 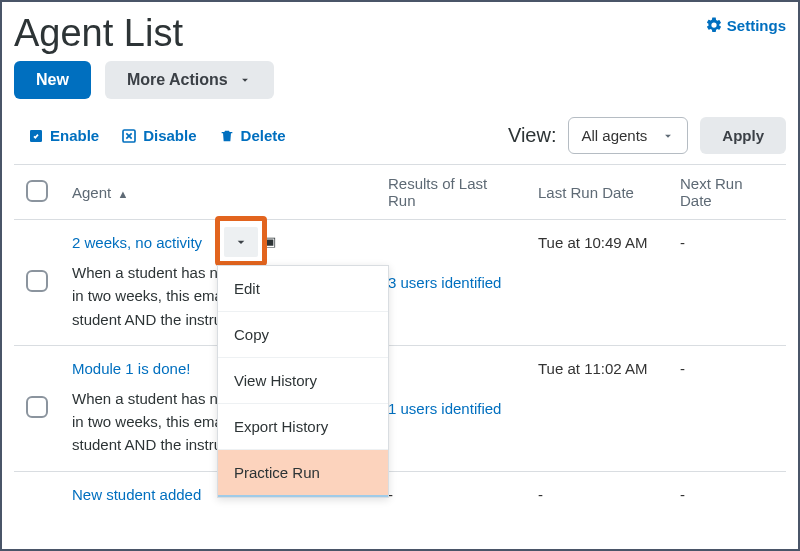 What do you see at coordinates (136, 494) in the screenshot?
I see `agent-link: New student added` at bounding box center [136, 494].